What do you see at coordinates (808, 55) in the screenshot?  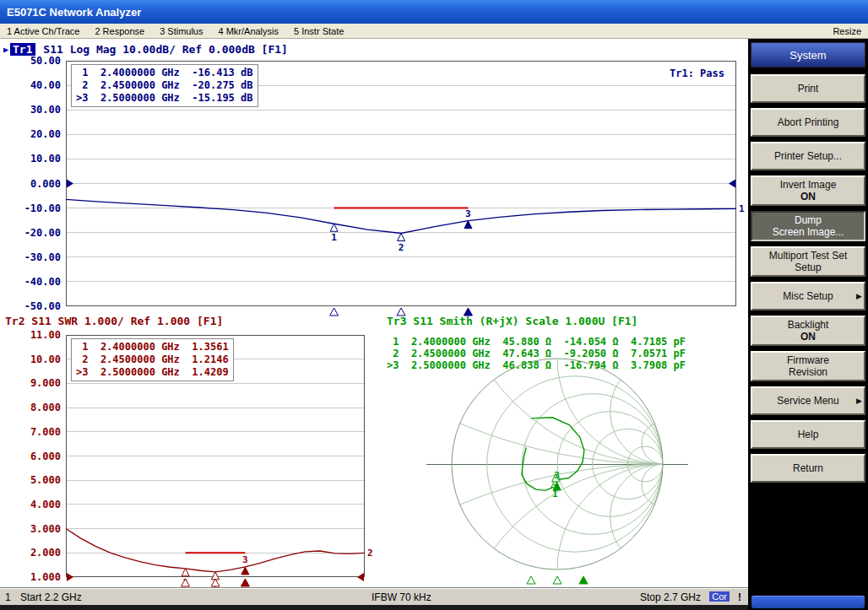 I see `softkey-menu-title: System` at bounding box center [808, 55].